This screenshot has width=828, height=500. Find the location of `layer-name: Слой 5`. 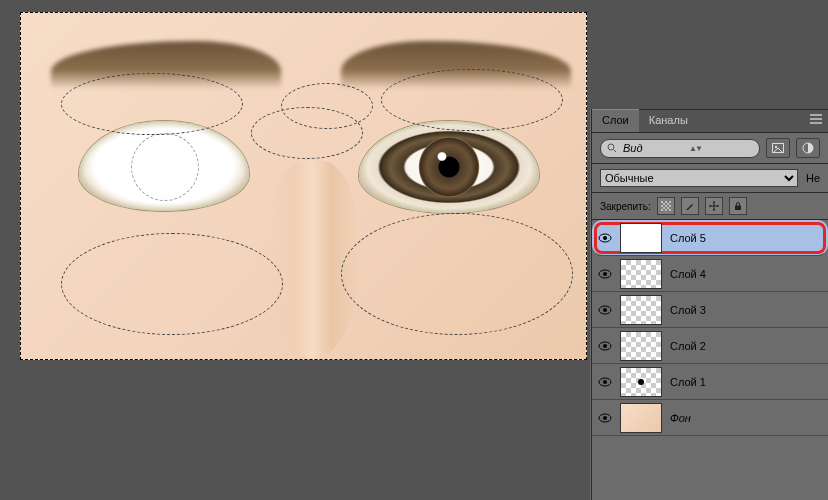

layer-name: Слой 5 is located at coordinates (688, 238).